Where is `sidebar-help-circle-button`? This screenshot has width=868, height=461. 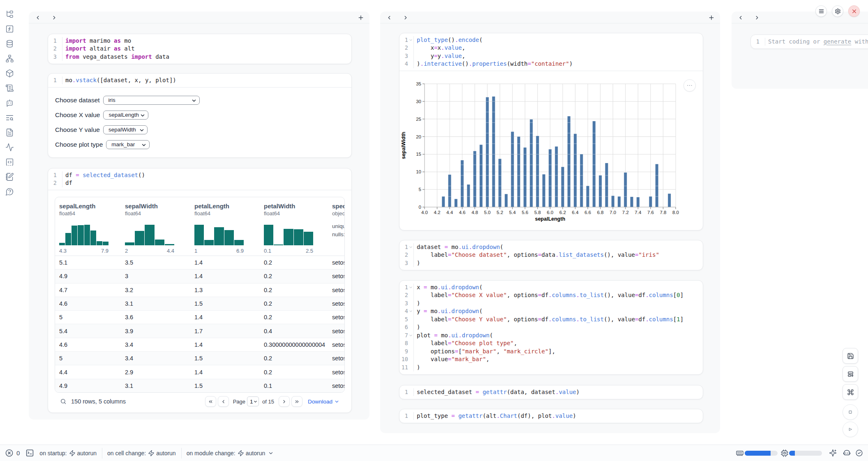
sidebar-help-circle-button is located at coordinates (9, 191).